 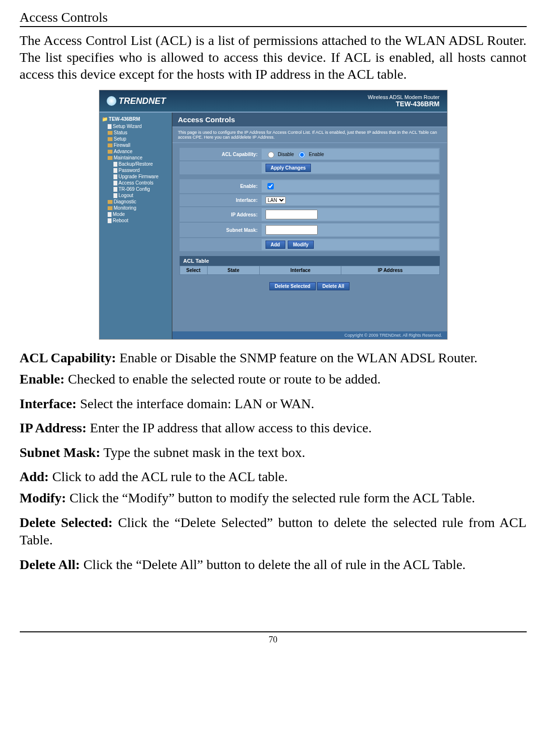 I want to click on sidebar-item-mode: Mode, so click(x=136, y=214).